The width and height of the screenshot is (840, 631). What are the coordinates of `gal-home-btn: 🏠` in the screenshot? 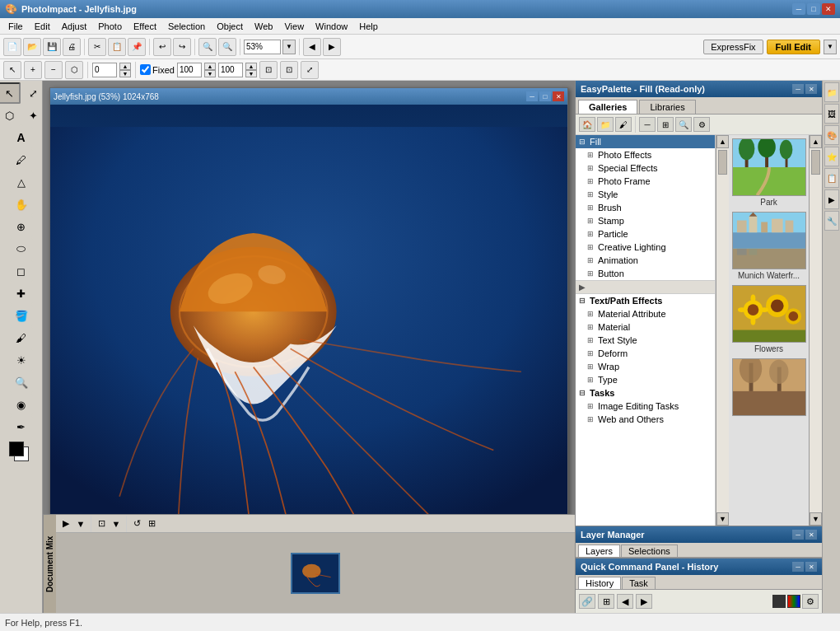 It's located at (587, 124).